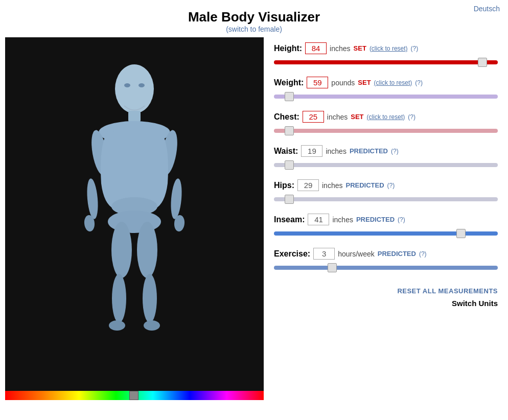 The width and height of the screenshot is (508, 420). I want to click on hips-slider-container, so click(386, 199).